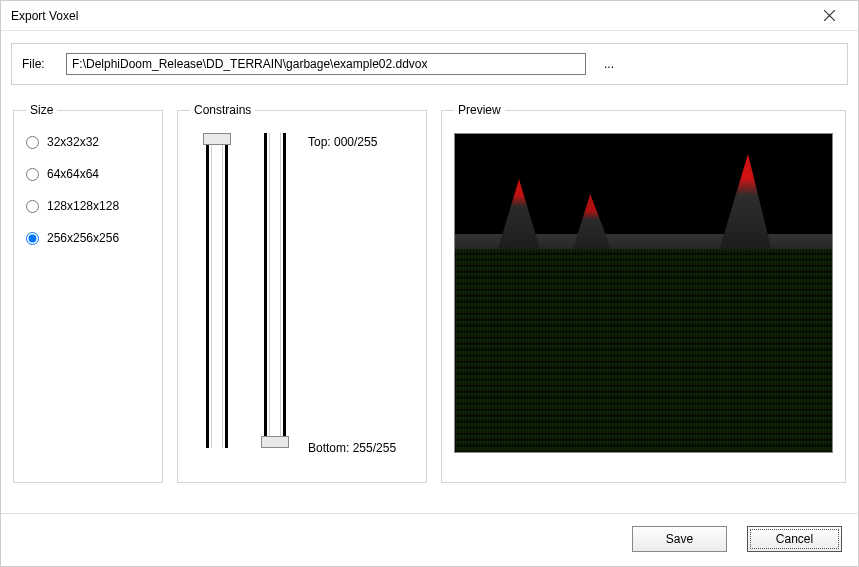 The width and height of the screenshot is (859, 567). What do you see at coordinates (44, 16) in the screenshot?
I see `window-title: Export Voxel` at bounding box center [44, 16].